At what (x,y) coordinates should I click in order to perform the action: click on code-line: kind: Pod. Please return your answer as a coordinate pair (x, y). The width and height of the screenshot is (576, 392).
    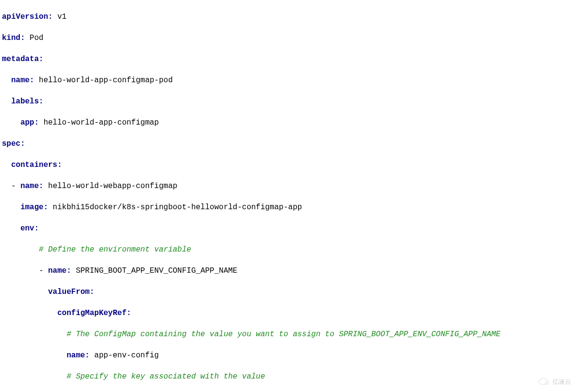
    Looking at the image, I should click on (288, 38).